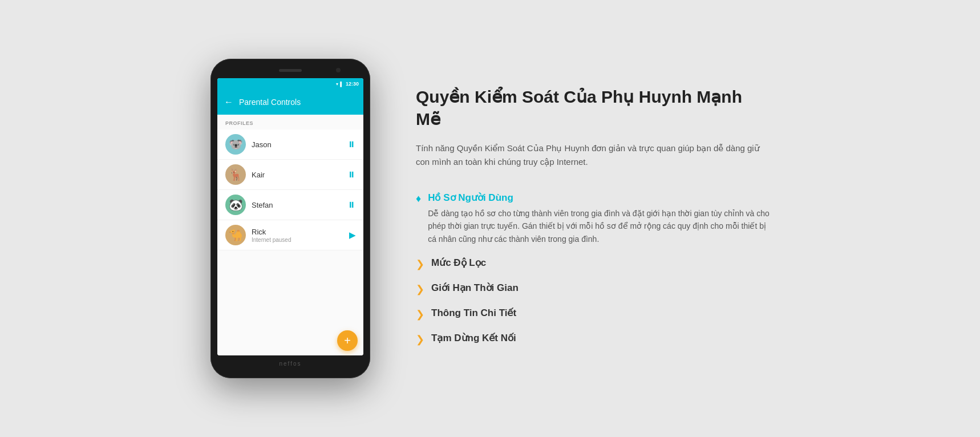  Describe the element at coordinates (297, 205) in the screenshot. I see `profile-info: Stefan` at that location.